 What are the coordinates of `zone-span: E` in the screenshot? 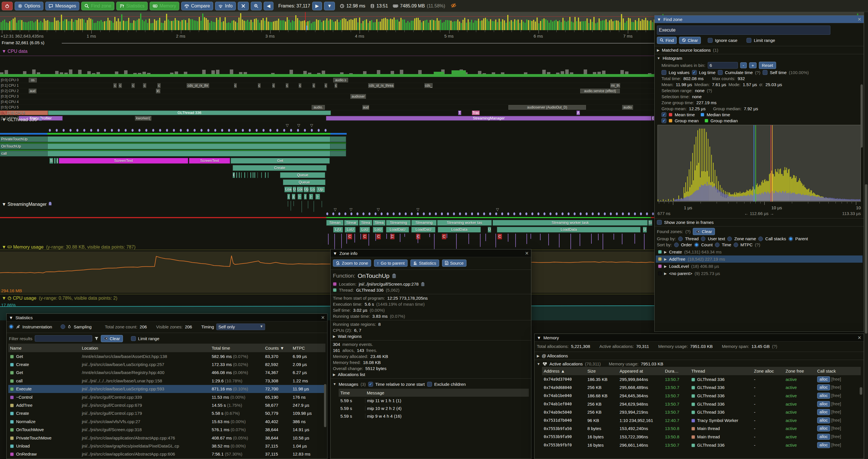 It's located at (234, 175).